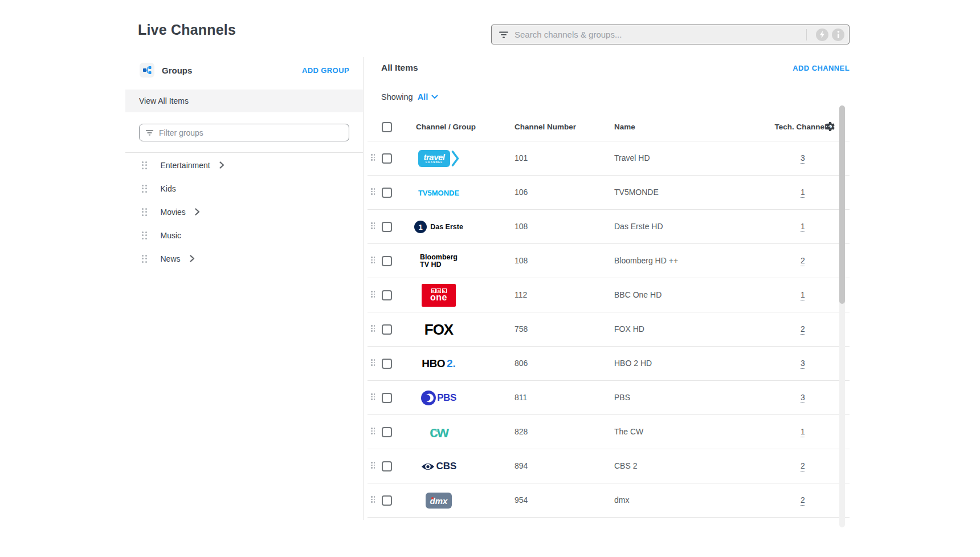  I want to click on channel-number-cell: 101, so click(521, 158).